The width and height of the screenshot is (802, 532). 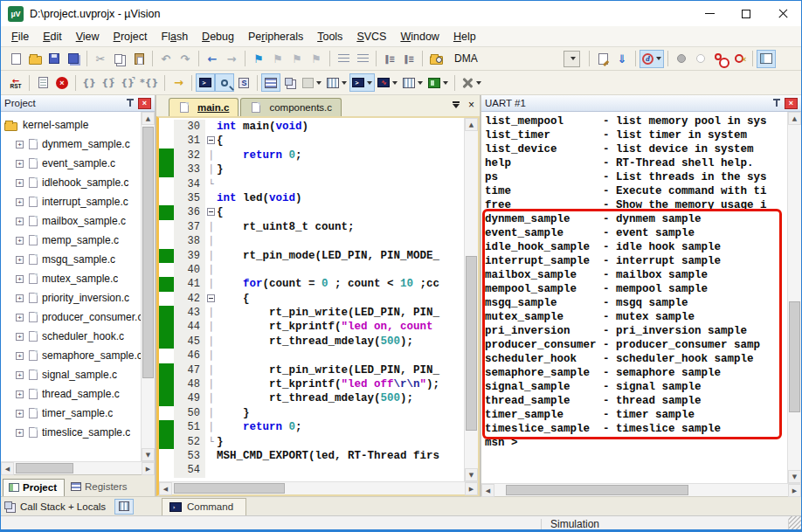 What do you see at coordinates (709, 14) in the screenshot?
I see `minimize-button` at bounding box center [709, 14].